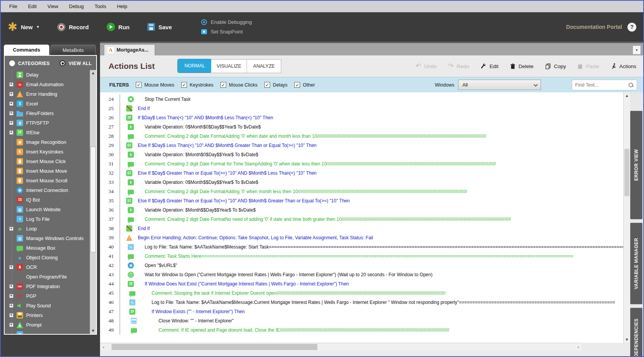 The width and height of the screenshot is (644, 357). Describe the element at coordinates (197, 85) in the screenshot. I see `filter-checkbox-keystrokes: ✓Keystrokes` at that location.